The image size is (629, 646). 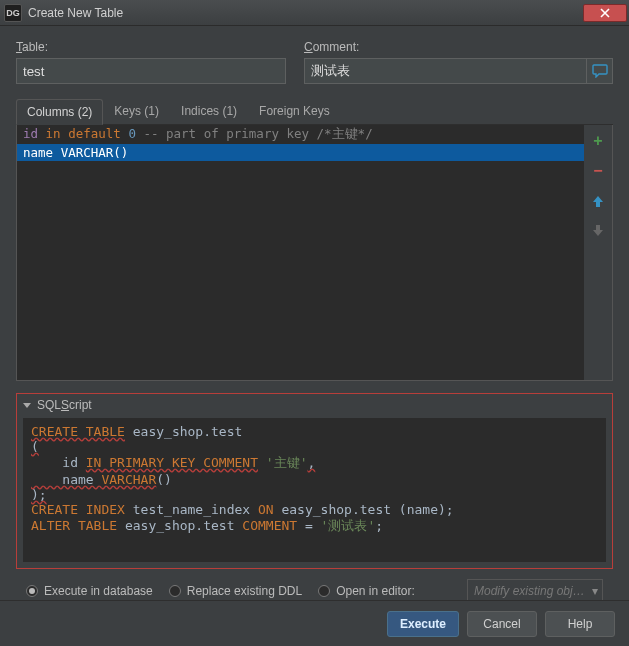 What do you see at coordinates (598, 201) in the screenshot?
I see `arrow-up-icon` at bounding box center [598, 201].